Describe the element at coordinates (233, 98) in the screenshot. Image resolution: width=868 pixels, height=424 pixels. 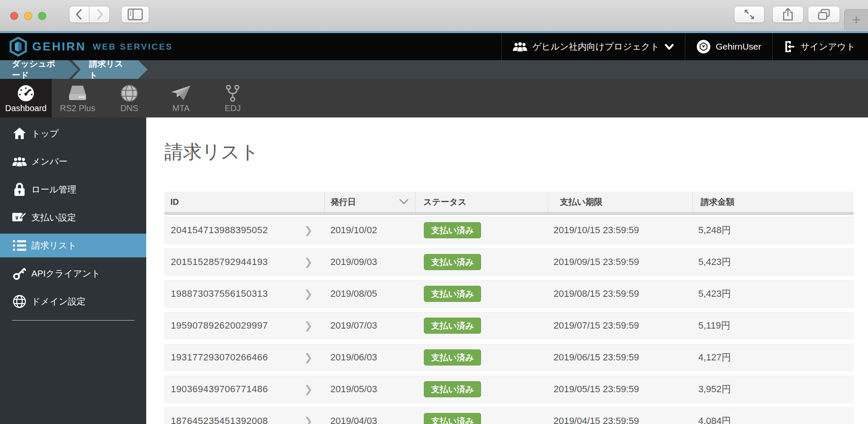
I see `service-tab-edj: EDJ` at that location.